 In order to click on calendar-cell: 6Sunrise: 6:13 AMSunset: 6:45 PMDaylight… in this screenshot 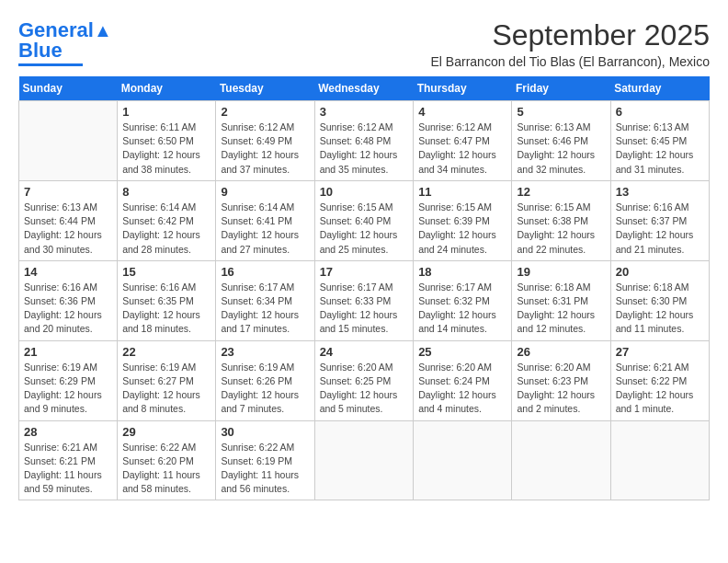, I will do `click(660, 142)`.